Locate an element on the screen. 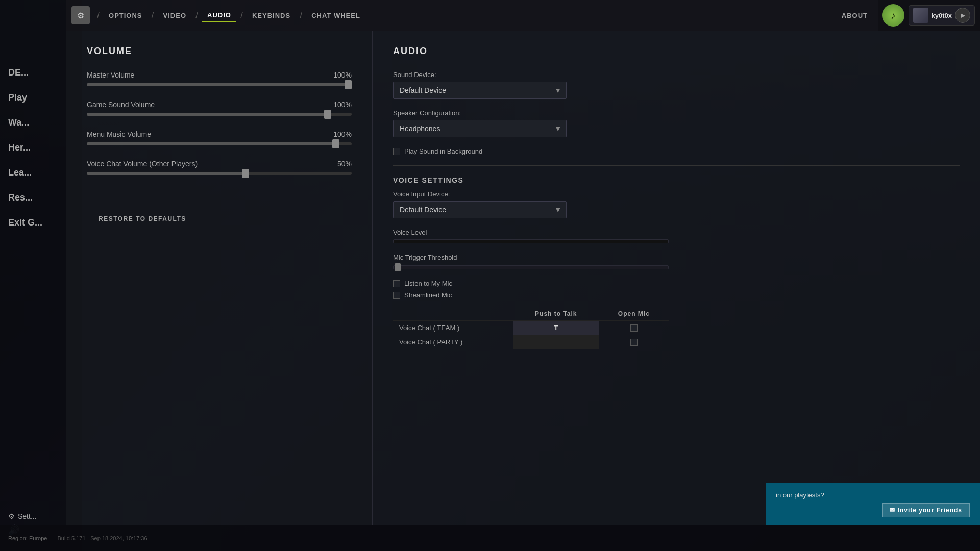  status-bar: Region: Europe Build 5.171 - Sep 18 2024… is located at coordinates (490, 538).